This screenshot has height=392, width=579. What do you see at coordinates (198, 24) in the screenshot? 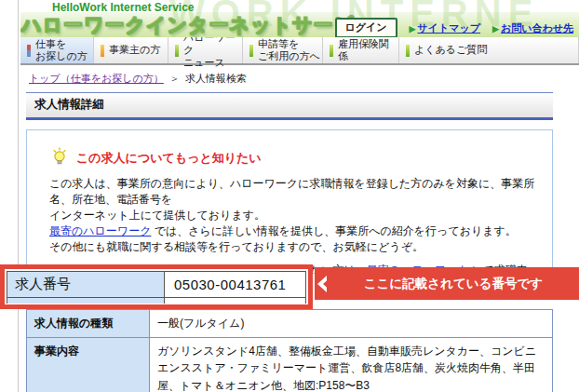
I see `site-logo-title: ハローワークインターネットサービス` at bounding box center [198, 24].